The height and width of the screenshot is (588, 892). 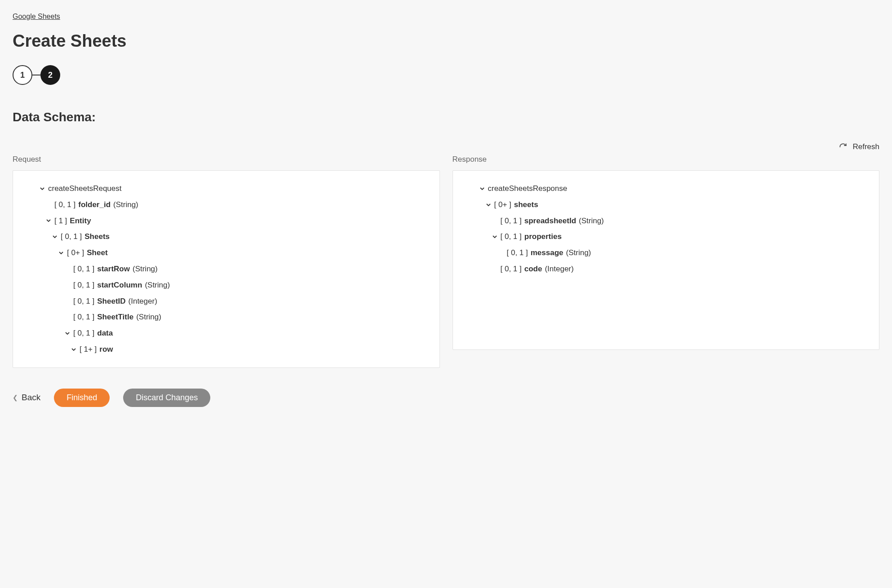 What do you see at coordinates (666, 269) in the screenshot?
I see `tree-node-leaf: [ 0, 1 ] code (Integer)` at bounding box center [666, 269].